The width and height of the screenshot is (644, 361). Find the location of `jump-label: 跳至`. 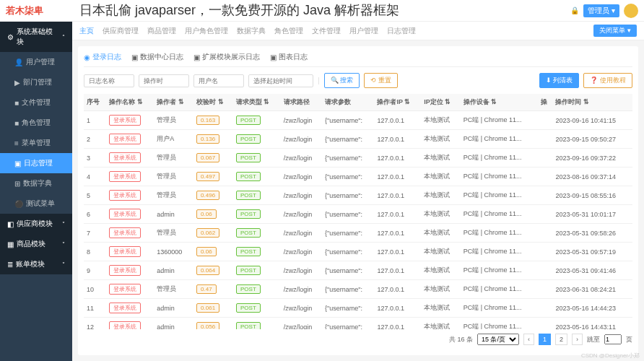

jump-label: 跳至 is located at coordinates (593, 339).